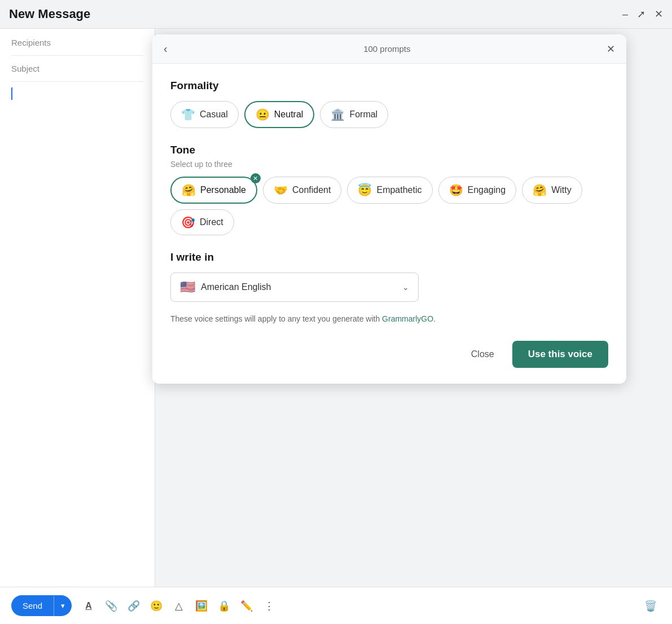 This screenshot has width=672, height=624. I want to click on tone-title: Tone, so click(389, 150).